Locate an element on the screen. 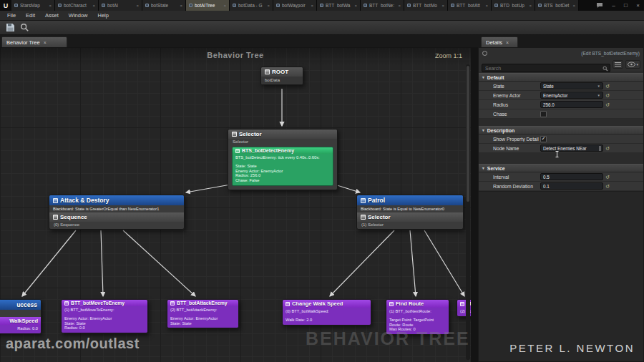  service-node-bts-botdetectenemy: BTS_botDetectEnemy BTS_botDetectEnemy: t… is located at coordinates (283, 166).